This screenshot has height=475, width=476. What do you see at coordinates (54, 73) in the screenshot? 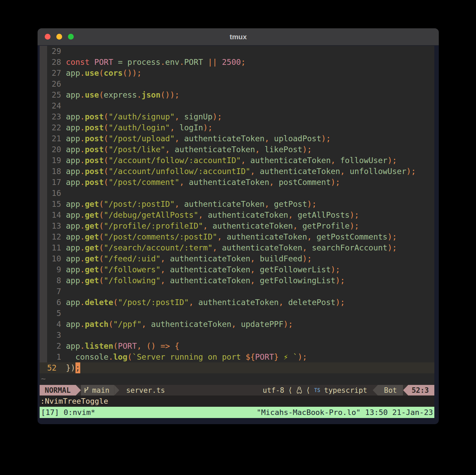
I see `line-number: 27` at bounding box center [54, 73].